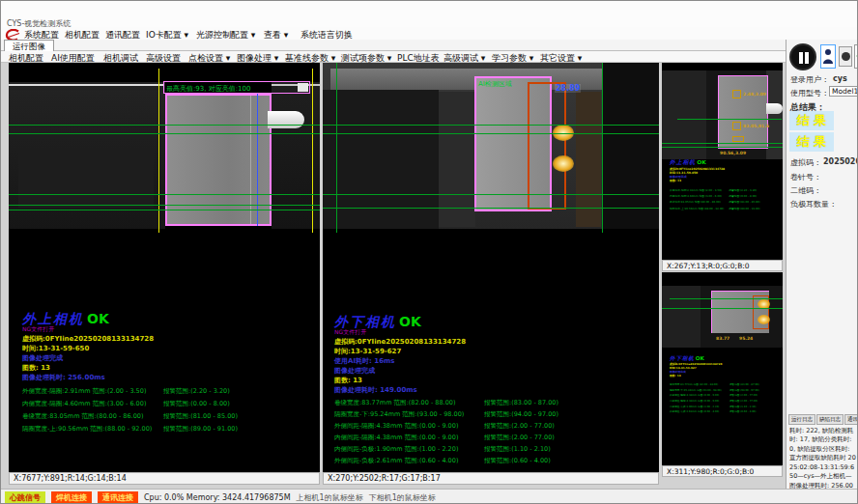 The width and height of the screenshot is (858, 504). What do you see at coordinates (723, 266) in the screenshot?
I see `mini1-coordinate-strip: X:267;Y:13;R:0;G:0;B:0` at bounding box center [723, 266].